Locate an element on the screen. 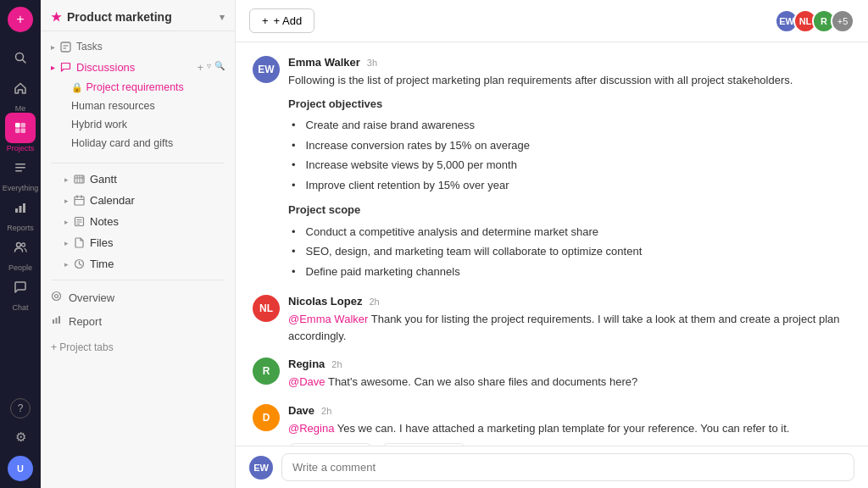  regina-mention: @Dave is located at coordinates (307, 381).